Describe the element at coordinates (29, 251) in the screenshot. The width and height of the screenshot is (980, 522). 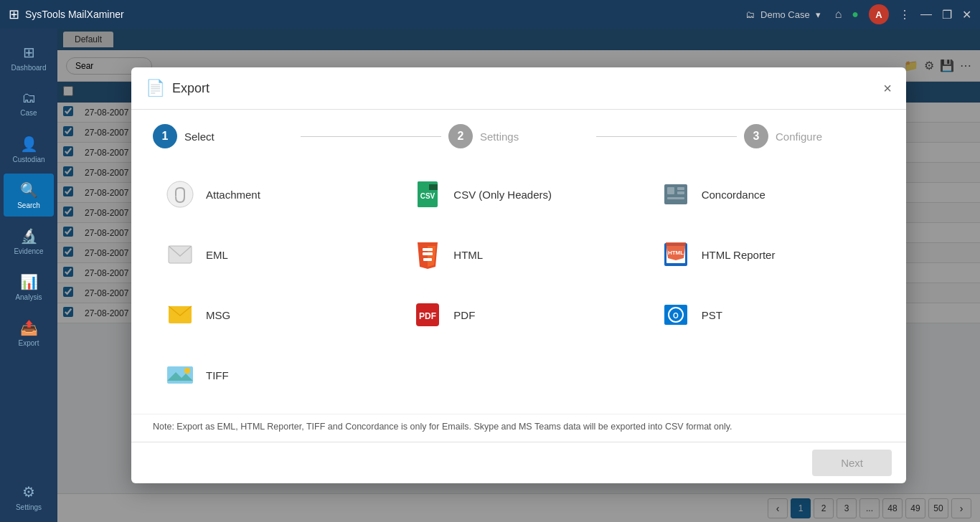
I see `sidebar-label-evidence: Evidence` at that location.